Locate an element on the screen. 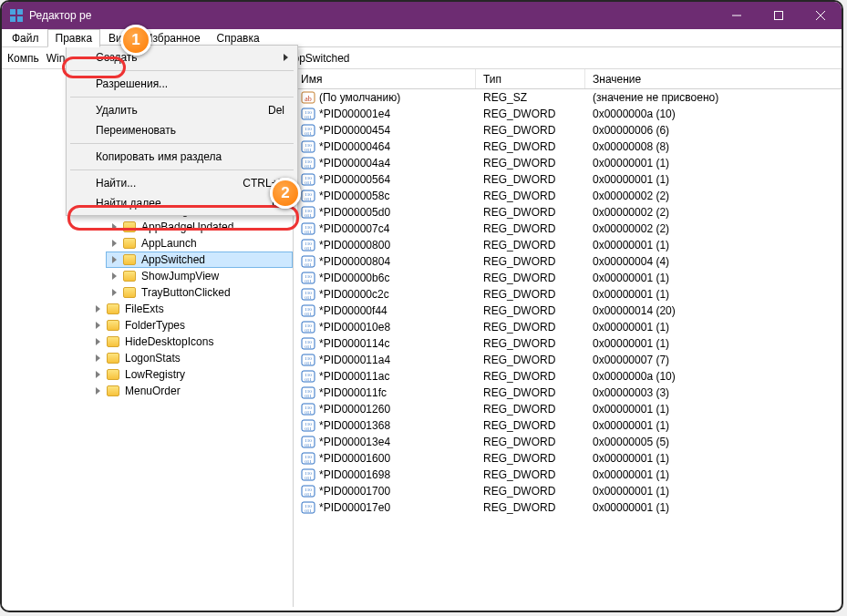 Image resolution: width=847 pixels, height=616 pixels. list-row: *PID00000f44REG_DWORD0x00000014 (20) is located at coordinates (567, 311).